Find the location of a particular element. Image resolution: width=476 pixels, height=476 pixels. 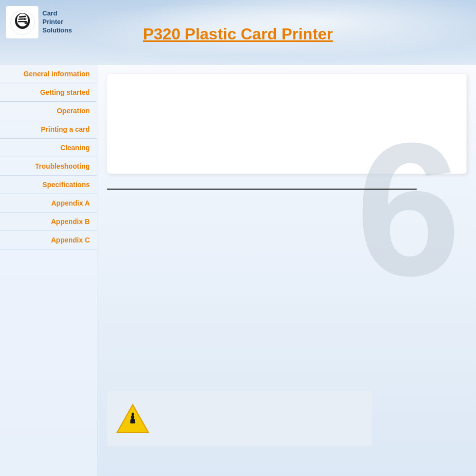

sidebar-item-printing-a-card: Printing a card is located at coordinates (48, 130).